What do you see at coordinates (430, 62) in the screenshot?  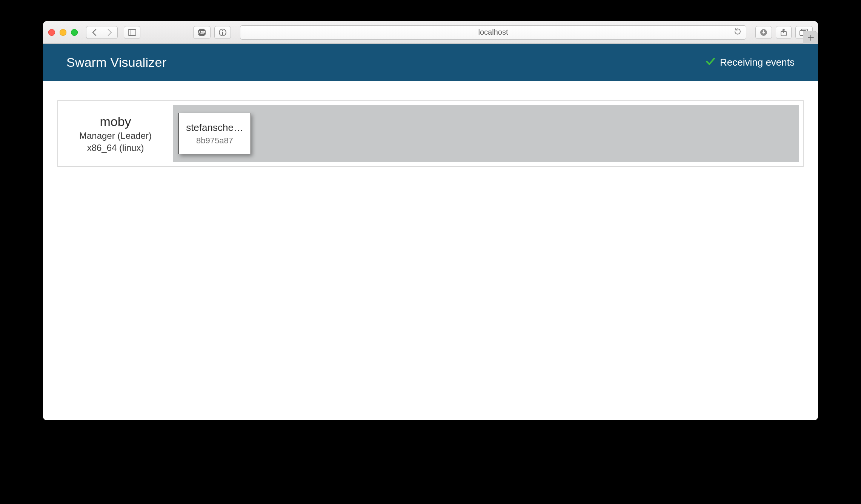 I see `app-header: Swarm Visualizer Receiving events` at bounding box center [430, 62].